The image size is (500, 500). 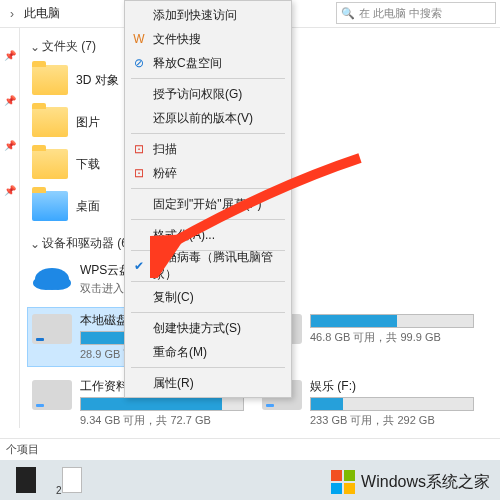 I want to click on quick-access-gutter: 📌 📌 📌 📌, so click(x=10, y=228).